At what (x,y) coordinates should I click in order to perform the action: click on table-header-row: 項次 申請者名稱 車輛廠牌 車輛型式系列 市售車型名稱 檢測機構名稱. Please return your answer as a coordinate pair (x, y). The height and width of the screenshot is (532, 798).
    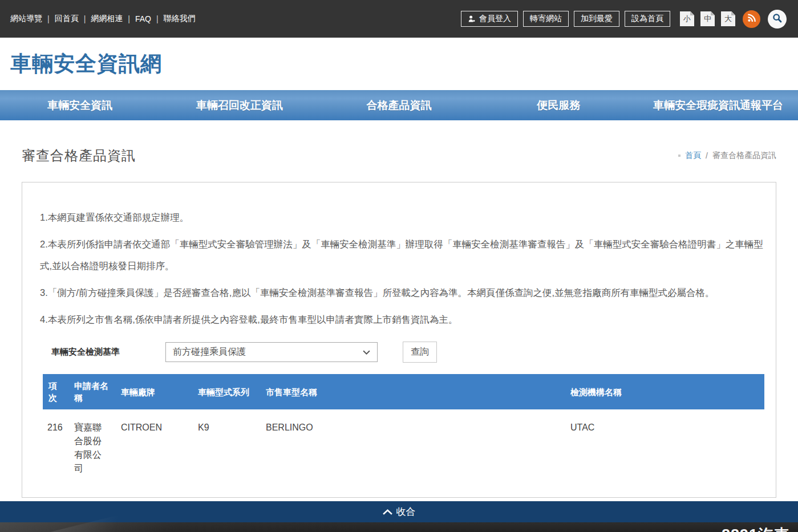
    Looking at the image, I should click on (404, 392).